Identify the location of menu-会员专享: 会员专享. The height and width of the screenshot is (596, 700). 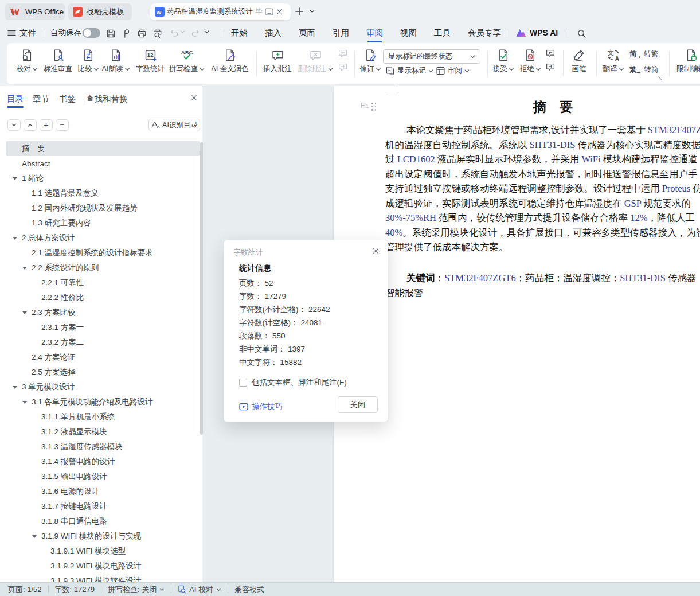
(484, 33).